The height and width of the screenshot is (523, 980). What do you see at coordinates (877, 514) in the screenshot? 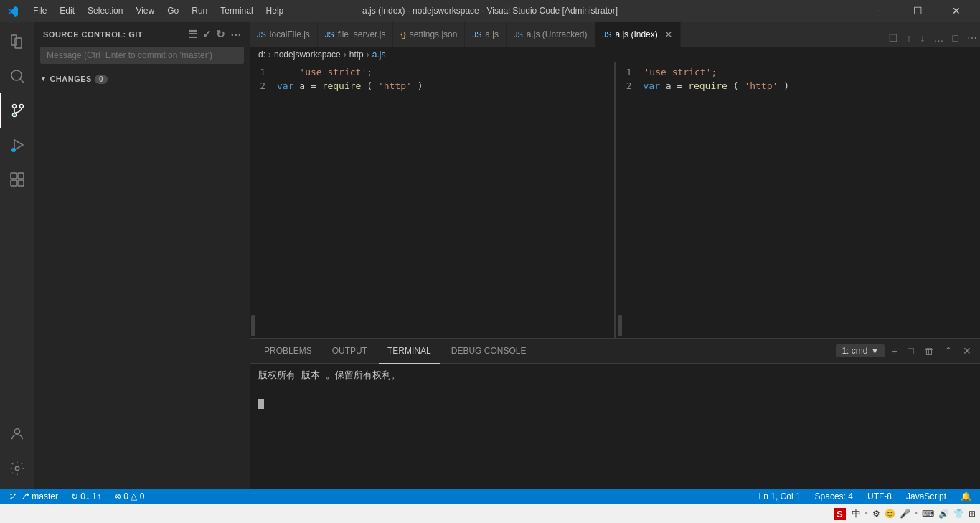
I see `ime-icon-1: ⚙` at bounding box center [877, 514].